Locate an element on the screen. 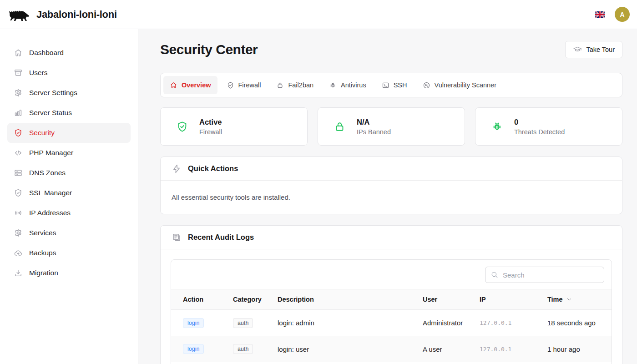 Image resolution: width=637 pixels, height=364 pixels. sidebar-item-dashboard: Dashboard is located at coordinates (69, 53).